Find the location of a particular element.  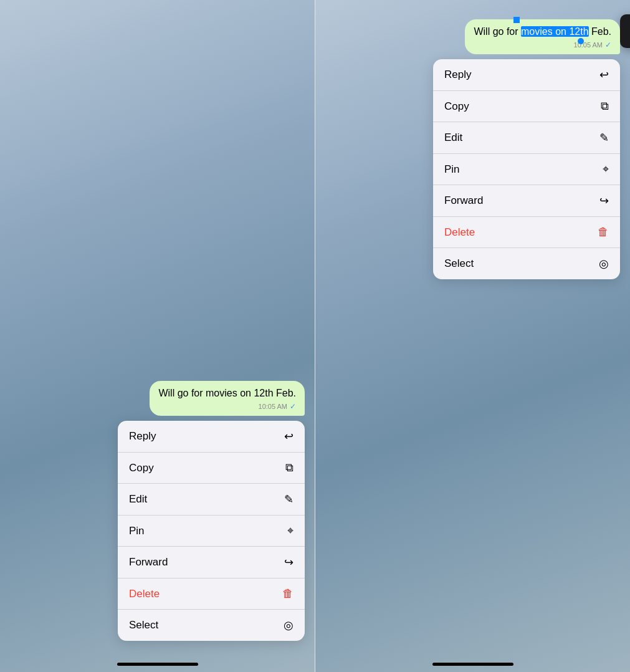

menu-label-forward-2: Forward is located at coordinates (464, 201).